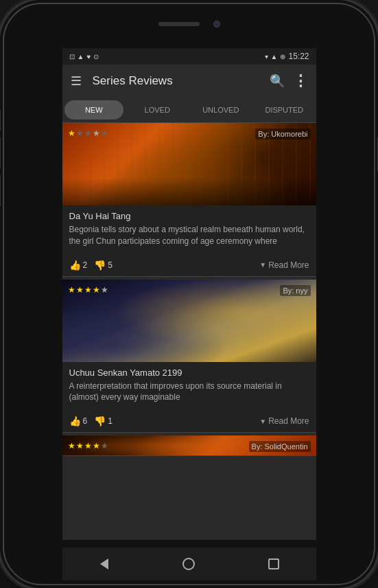 The image size is (378, 588). What do you see at coordinates (263, 422) in the screenshot?
I see `read-more-arrow-2: ▼` at bounding box center [263, 422].